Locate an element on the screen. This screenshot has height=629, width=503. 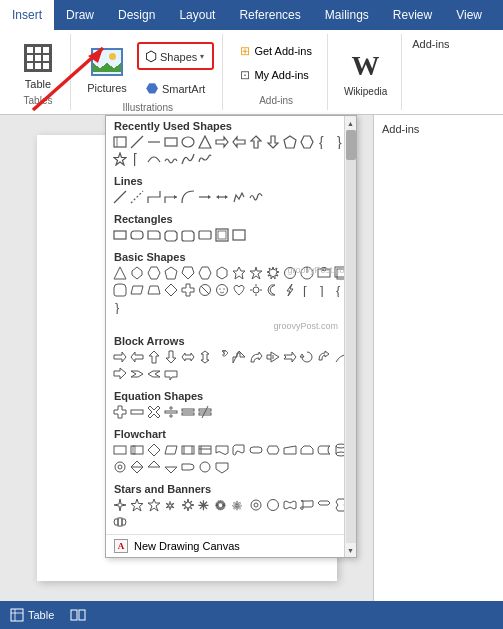
shape-arc is located at coordinates (154, 159).